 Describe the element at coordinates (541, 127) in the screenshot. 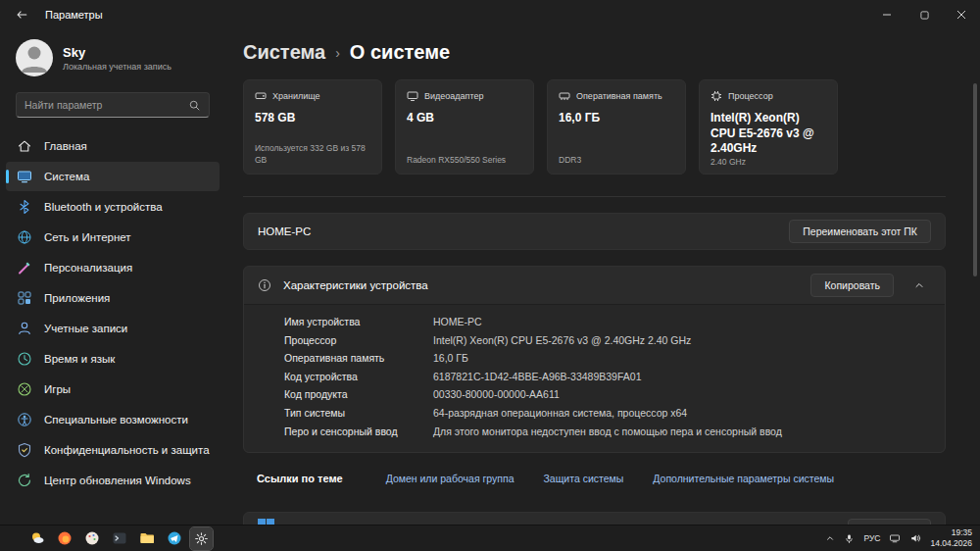

I see `summary-cards: Хранилище 578 GB Используется 332 GB из …` at that location.